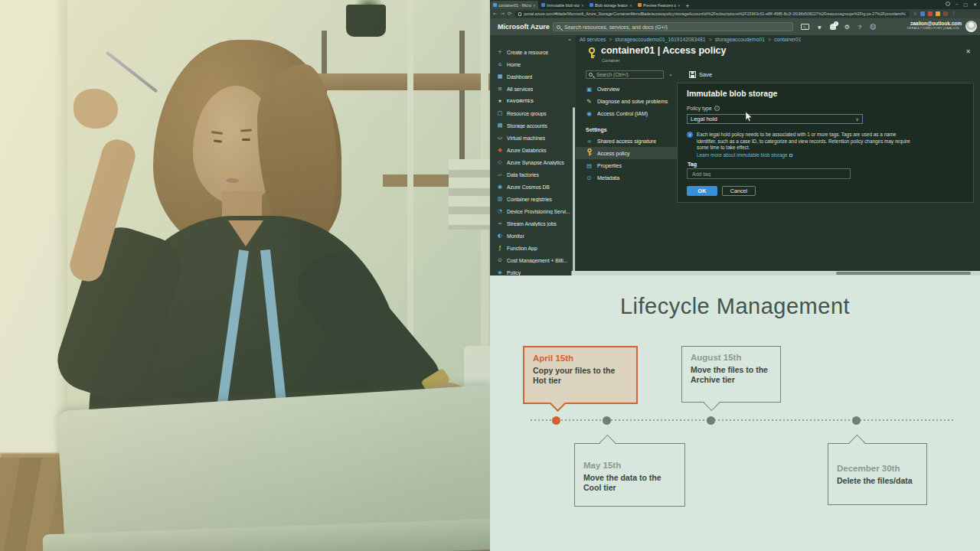  What do you see at coordinates (533, 174) in the screenshot?
I see `sidebar-item-data-factories: ▱Data factories` at bounding box center [533, 174].